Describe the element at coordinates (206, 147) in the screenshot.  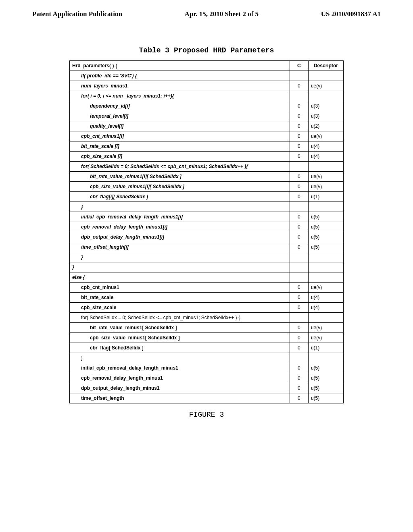
I see `table-row: bit_rate_scale [i]0u(4)` at that location.